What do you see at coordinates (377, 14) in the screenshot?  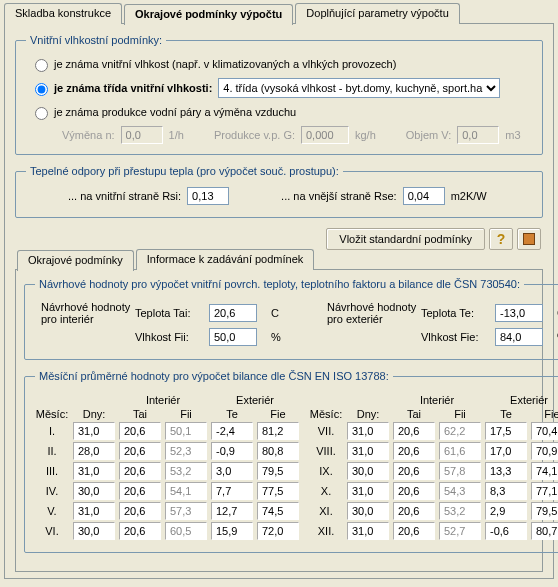 I see `tab-doplnujici: Doplňující parametry výpočtu` at bounding box center [377, 14].